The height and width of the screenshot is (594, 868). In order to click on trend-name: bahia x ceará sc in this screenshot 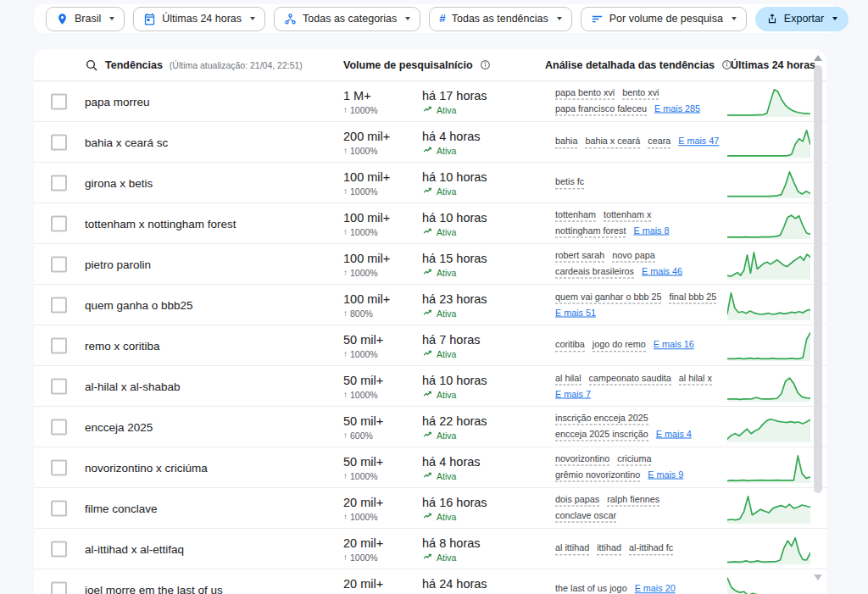, I will do `click(126, 142)`.